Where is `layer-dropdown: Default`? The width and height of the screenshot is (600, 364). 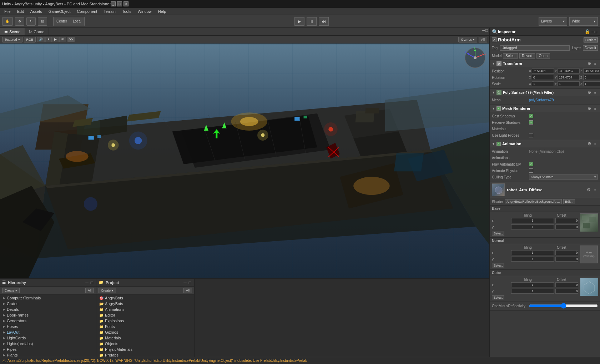
layer-dropdown: Default is located at coordinates (590, 48).